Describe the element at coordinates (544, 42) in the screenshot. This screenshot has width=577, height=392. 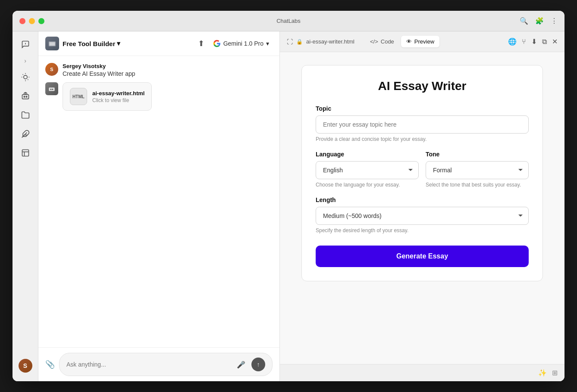
I see `copy-icon: ⧉` at that location.